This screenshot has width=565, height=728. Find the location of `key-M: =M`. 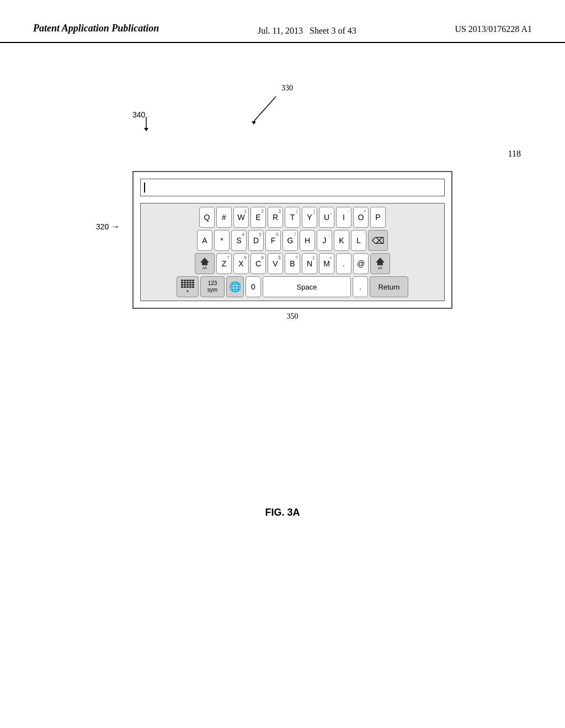

key-M: =M is located at coordinates (327, 264).